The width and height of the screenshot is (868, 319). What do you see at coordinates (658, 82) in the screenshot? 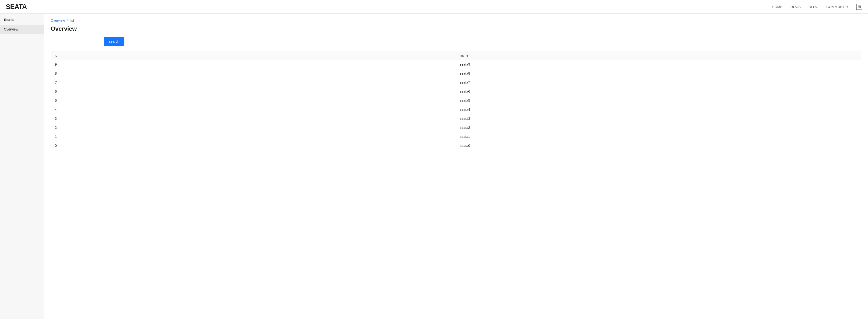
I see `cell-name: seata7` at bounding box center [658, 82].